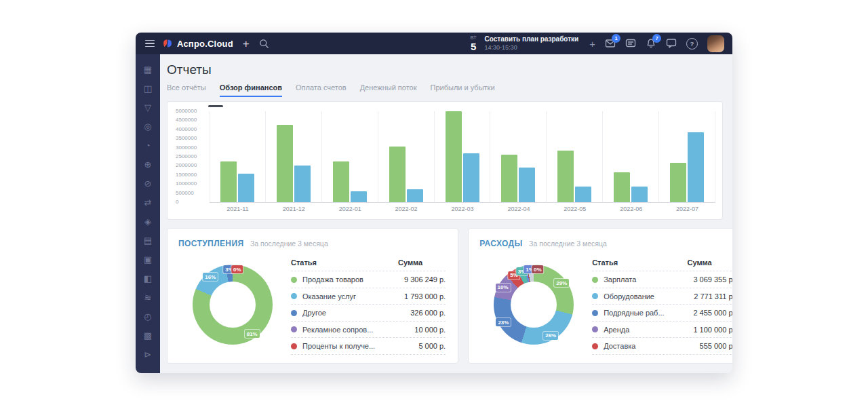 The width and height of the screenshot is (868, 405). I want to click on calendar-event: Составить план разработки 14:30-15:30, so click(532, 43).